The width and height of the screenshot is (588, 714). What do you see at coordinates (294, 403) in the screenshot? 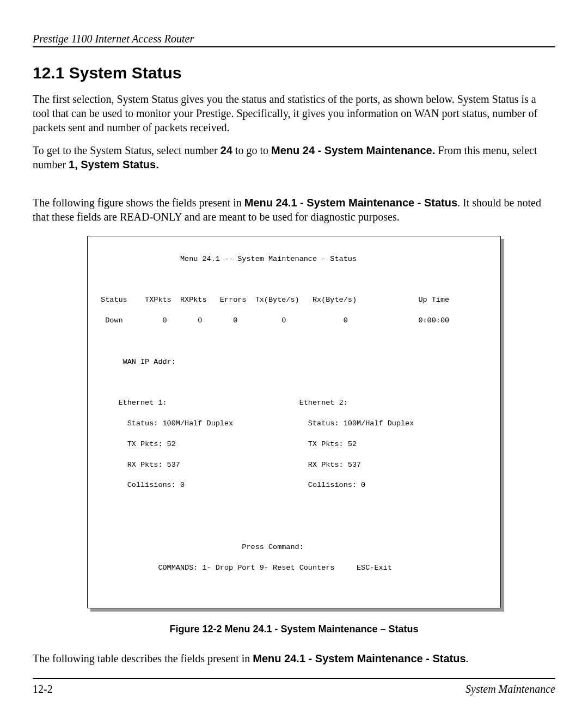
I see `fig-eth-header: Ethernet 1: Ethernet 2:` at bounding box center [294, 403].